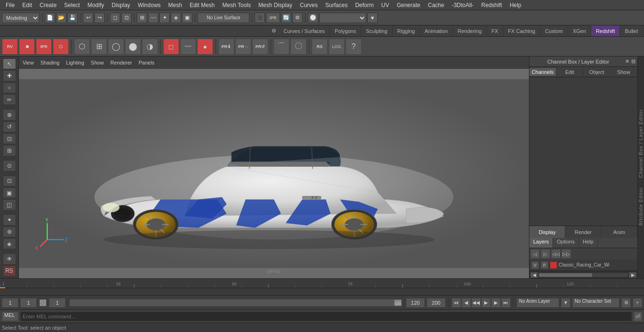  I want to click on vp-menu-renderer: Renderer, so click(121, 63).